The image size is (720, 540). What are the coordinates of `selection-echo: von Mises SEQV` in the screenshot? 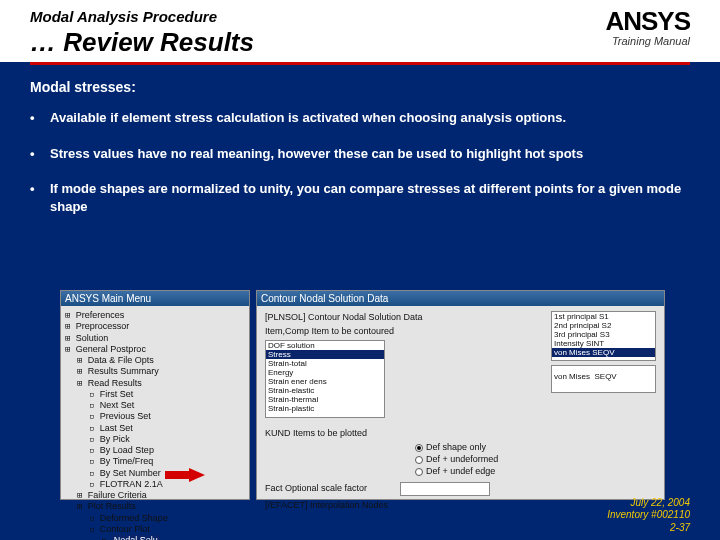 It's located at (604, 379).